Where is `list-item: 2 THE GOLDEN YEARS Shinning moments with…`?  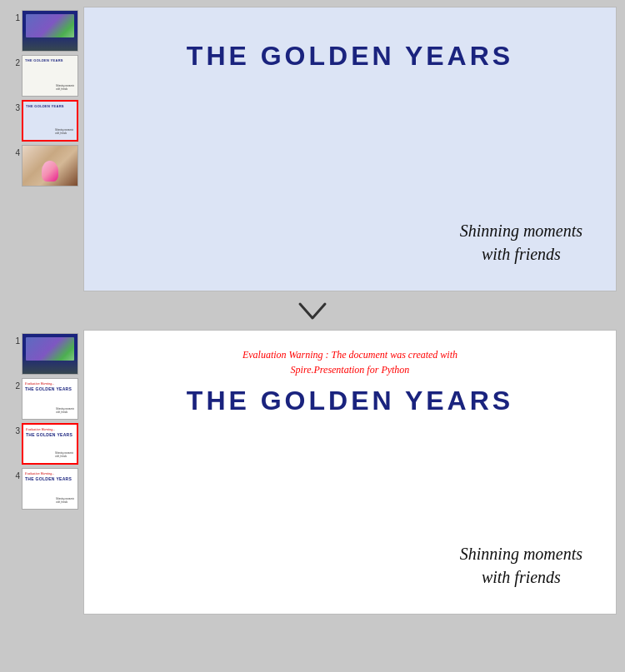
list-item: 2 THE GOLDEN YEARS Shinning moments with… is located at coordinates (46, 76).